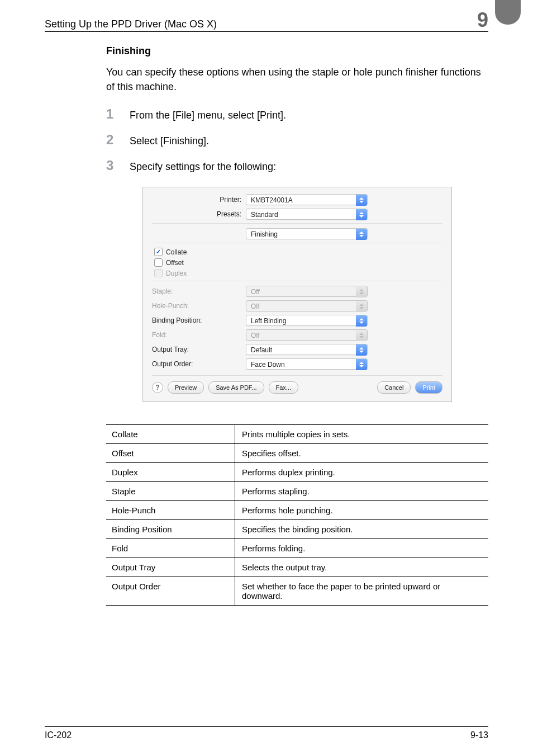 This screenshot has height=756, width=533. I want to click on footer-right: 9-13, so click(479, 735).